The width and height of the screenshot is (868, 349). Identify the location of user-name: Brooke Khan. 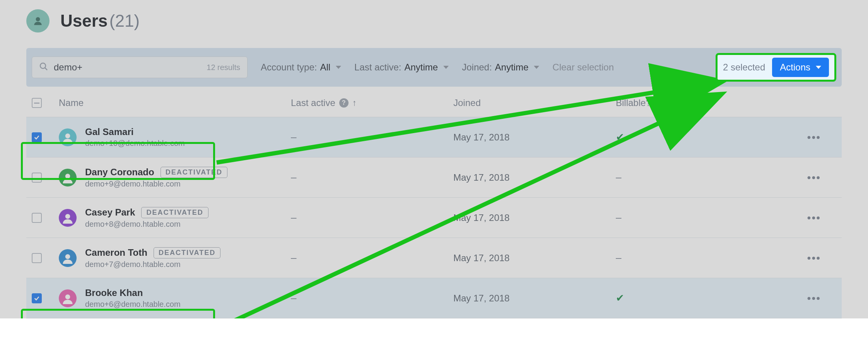
(114, 293).